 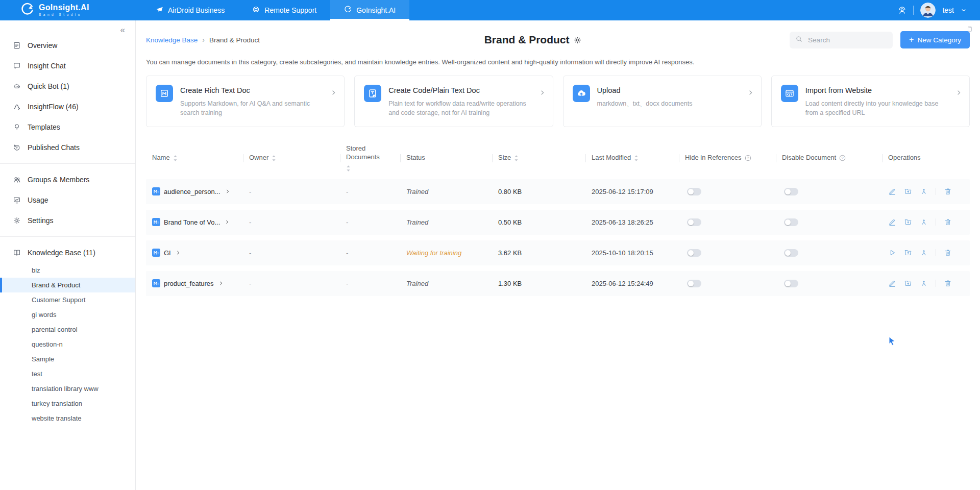 I want to click on new-category-label: New Category, so click(x=939, y=40).